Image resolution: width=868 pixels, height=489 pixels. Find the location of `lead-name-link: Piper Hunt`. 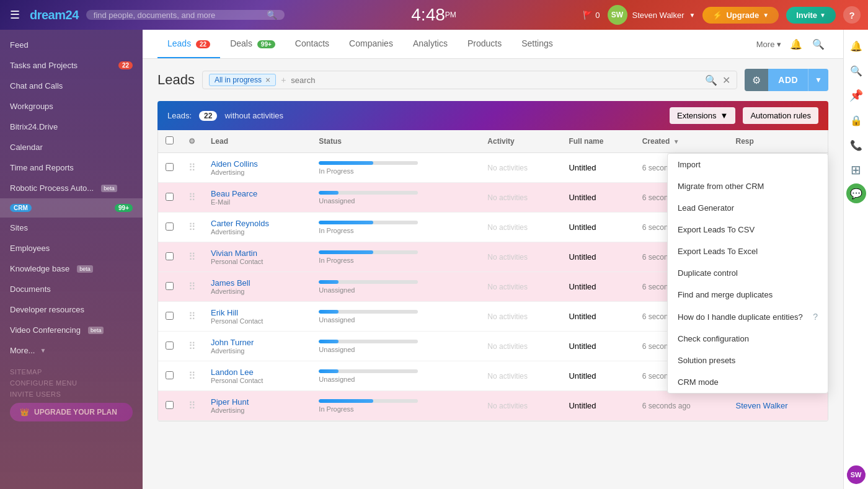

lead-name-link: Piper Hunt is located at coordinates (257, 402).